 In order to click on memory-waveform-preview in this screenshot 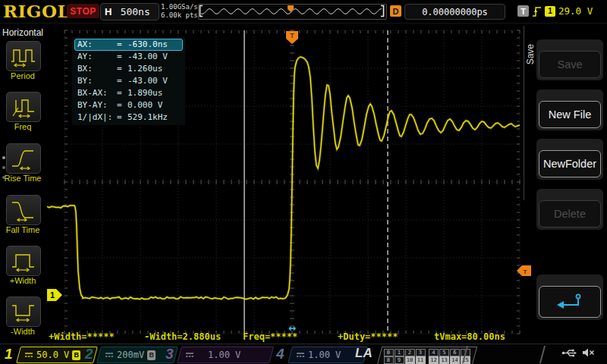, I will do `click(293, 12)`.